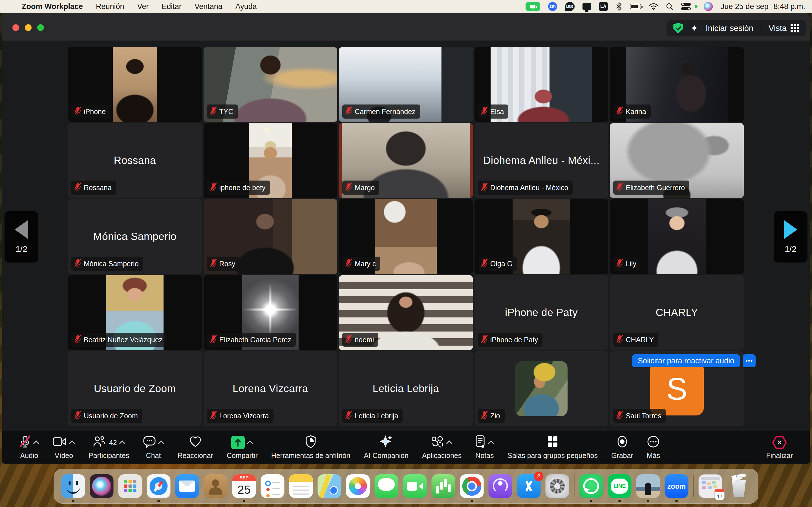  I want to click on window-titlebar: ✦ Iniciar sesión Vista, so click(406, 27).